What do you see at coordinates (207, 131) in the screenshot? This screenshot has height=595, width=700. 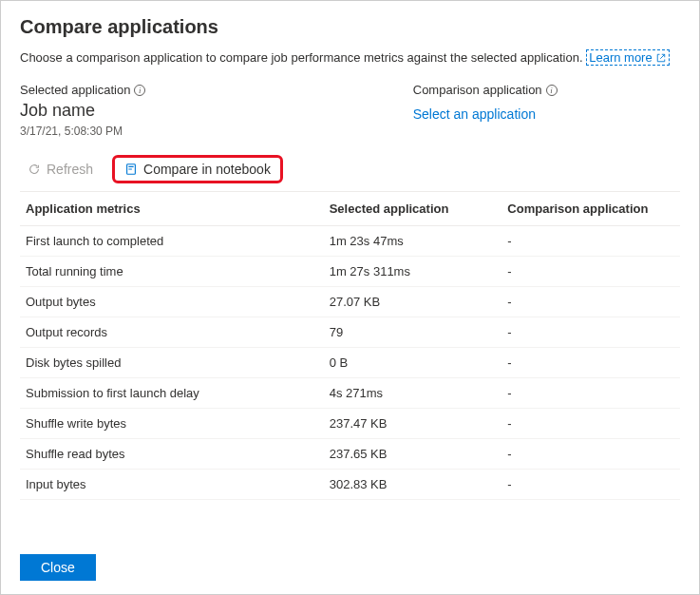 I see `job-timestamp: 3/17/21, 5:08:30 PM` at bounding box center [207, 131].